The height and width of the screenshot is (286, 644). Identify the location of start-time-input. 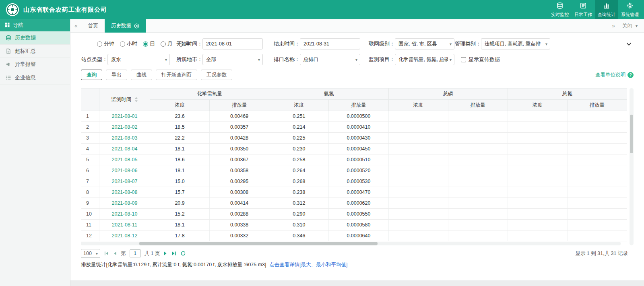
(233, 44).